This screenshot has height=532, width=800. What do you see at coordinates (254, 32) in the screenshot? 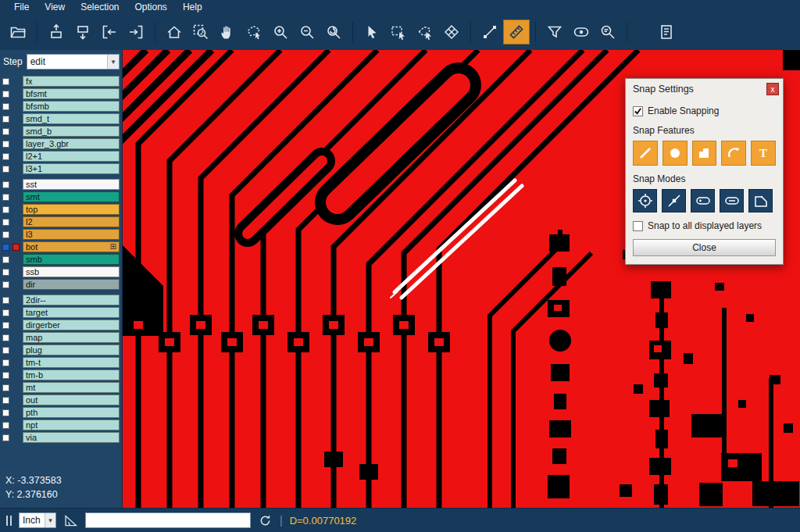
I see `lasso-select-button` at bounding box center [254, 32].